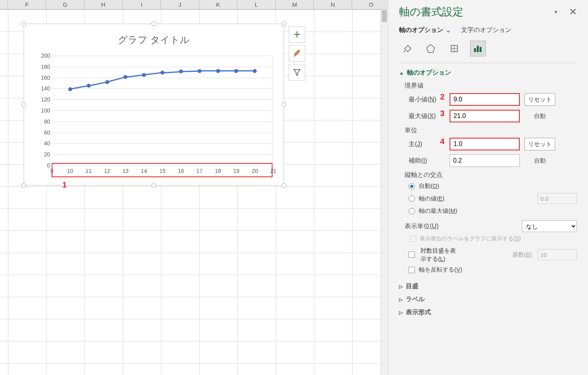 This screenshot has height=375, width=588. I want to click on cross-max-radio: 軸の最大値(M), so click(493, 211).